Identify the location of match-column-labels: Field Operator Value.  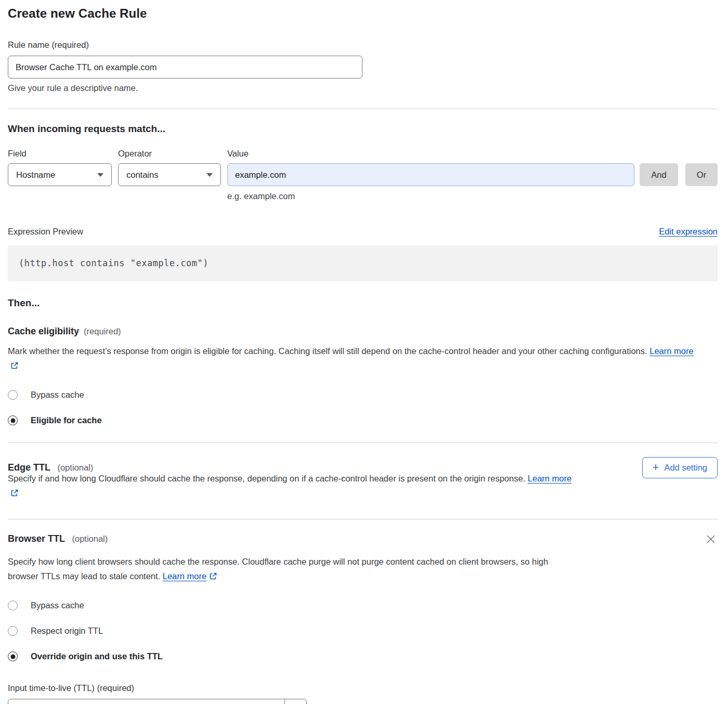
(363, 154).